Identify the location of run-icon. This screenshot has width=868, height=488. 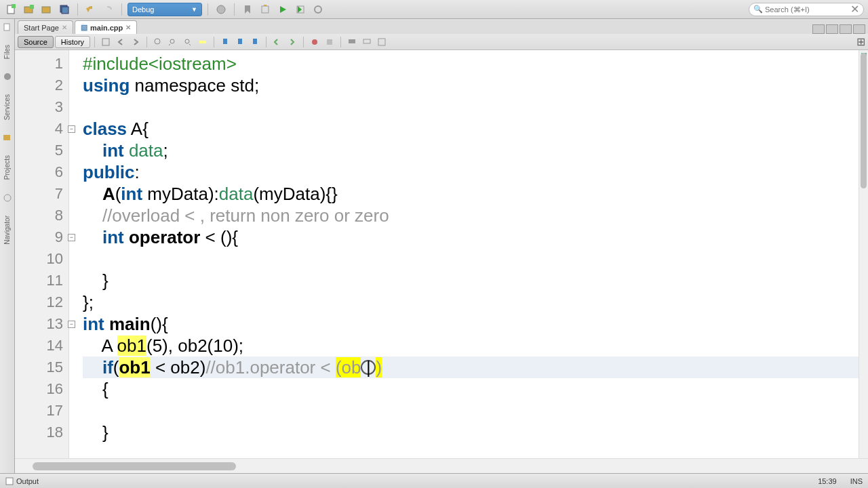
(283, 9).